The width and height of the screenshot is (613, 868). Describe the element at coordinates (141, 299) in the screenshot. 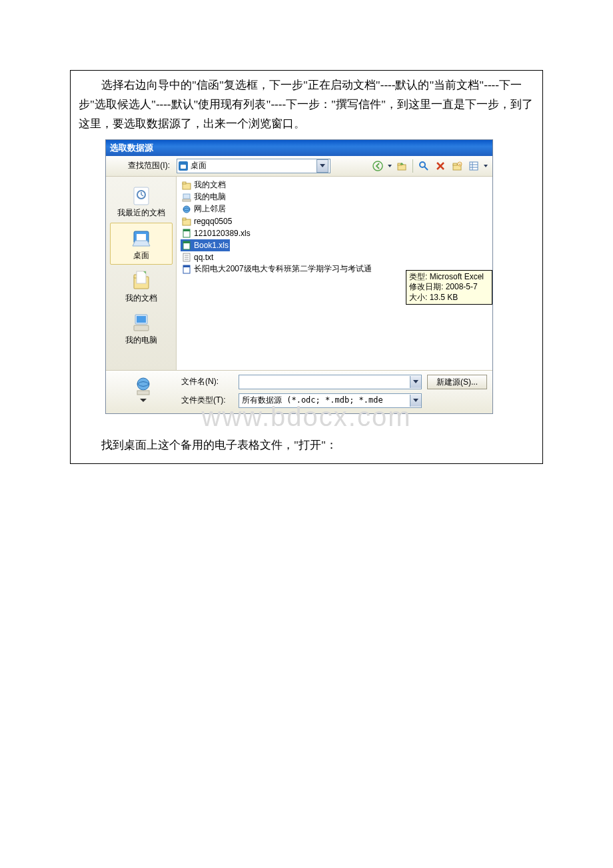

I see `place-documents-label: 我的文档` at that location.